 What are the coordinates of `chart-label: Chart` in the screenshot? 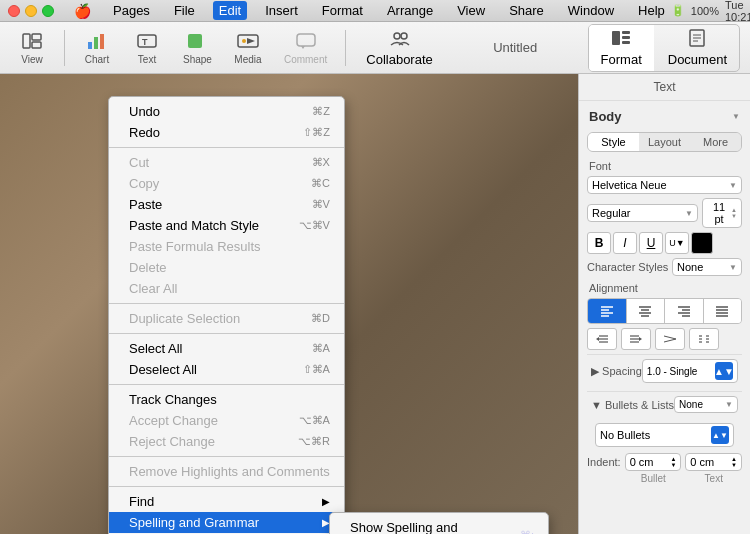 It's located at (97, 60).